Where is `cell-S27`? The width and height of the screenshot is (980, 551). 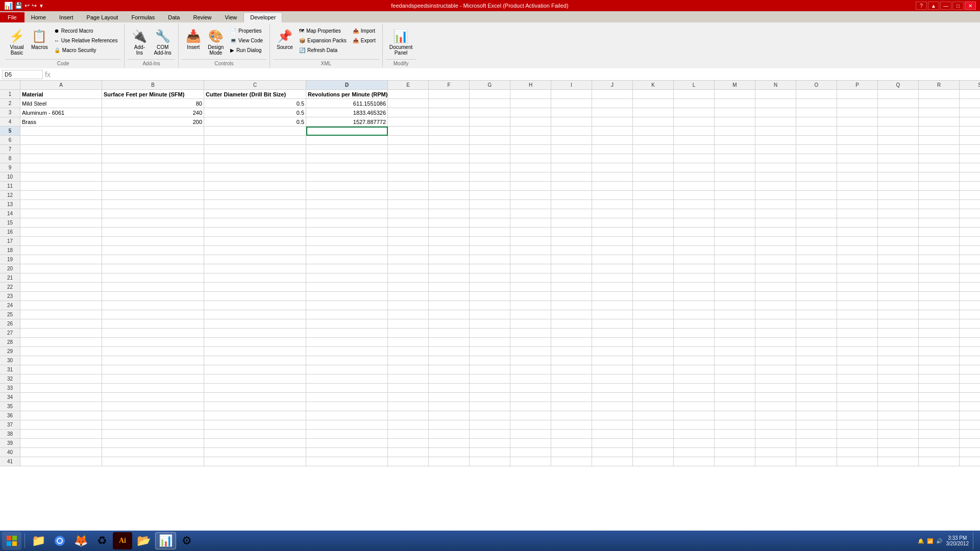
cell-S27 is located at coordinates (970, 333).